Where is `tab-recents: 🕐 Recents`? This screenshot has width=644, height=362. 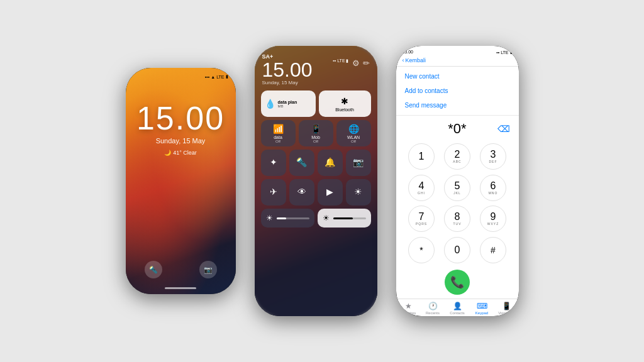
tab-recents: 🕐 Recents is located at coordinates (433, 308).